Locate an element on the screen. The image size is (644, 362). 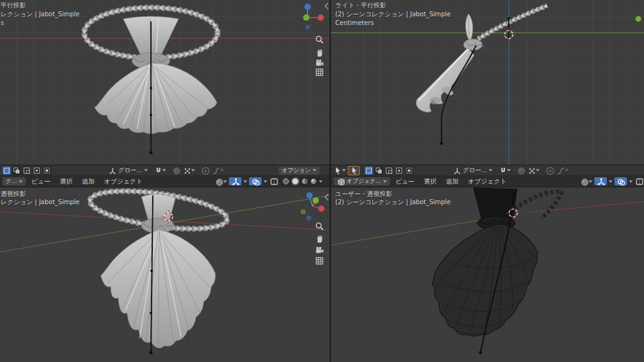
gizmo-y-neg is located at coordinates (303, 212).